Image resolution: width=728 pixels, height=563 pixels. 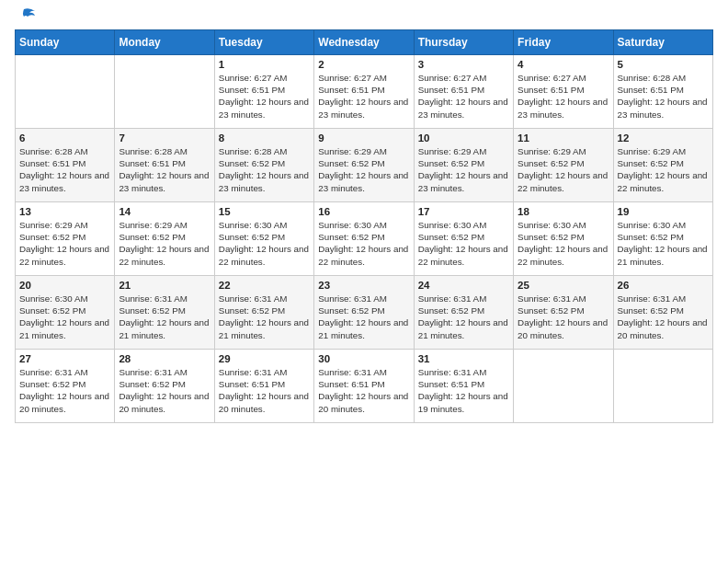 What do you see at coordinates (364, 359) in the screenshot?
I see `day-number: 30` at bounding box center [364, 359].